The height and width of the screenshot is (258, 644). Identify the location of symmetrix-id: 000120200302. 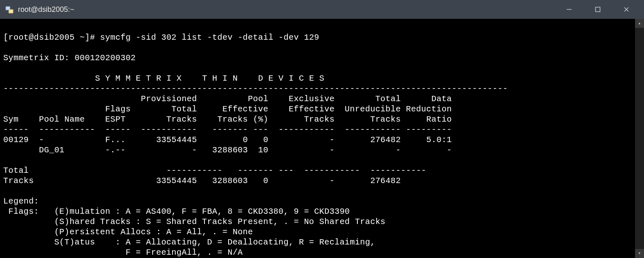
(105, 58).